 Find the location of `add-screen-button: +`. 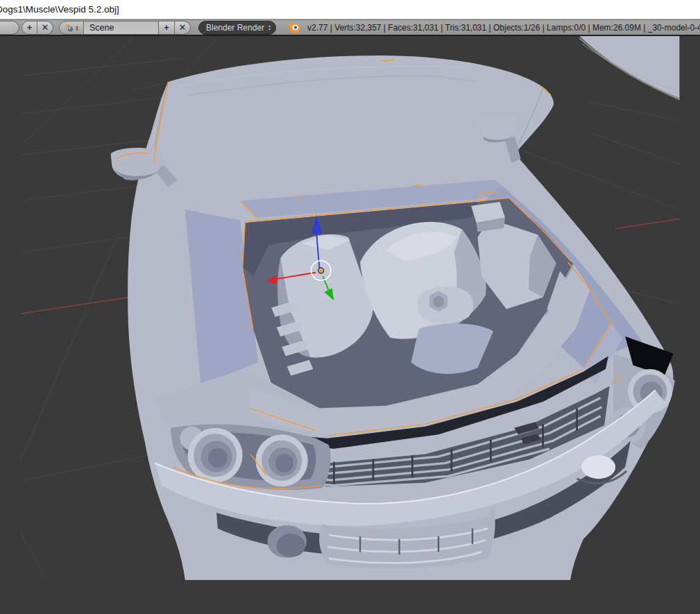

add-screen-button: + is located at coordinates (29, 28).